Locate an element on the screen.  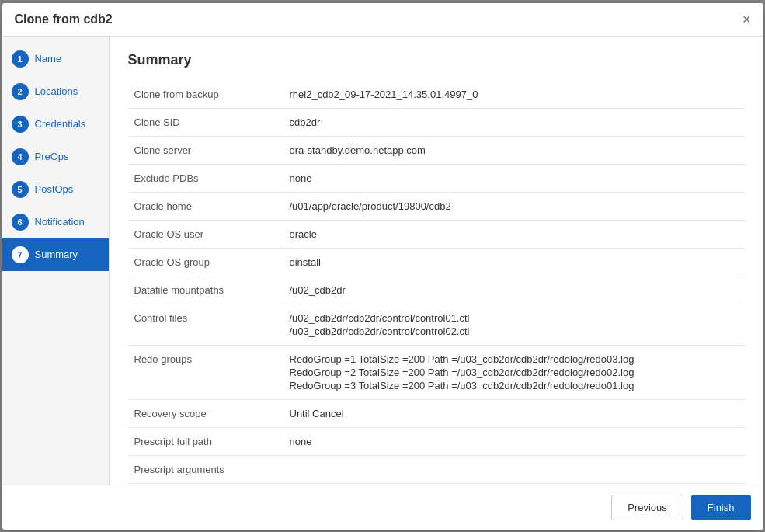
row-label: Exclude PDBs is located at coordinates (206, 178).